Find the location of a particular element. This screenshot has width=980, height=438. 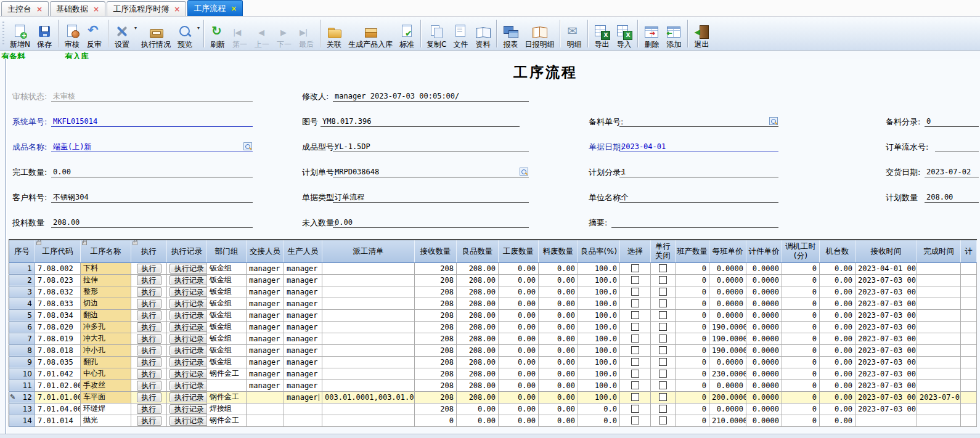

column-header-recv_qty: 接收数量 is located at coordinates (436, 251).